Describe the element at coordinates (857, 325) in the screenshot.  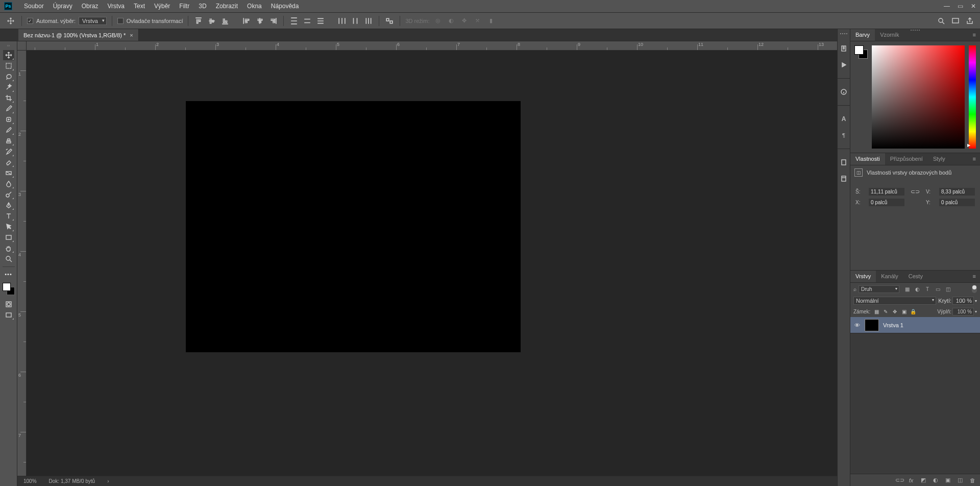
I see `visibility-icon: 👁` at that location.